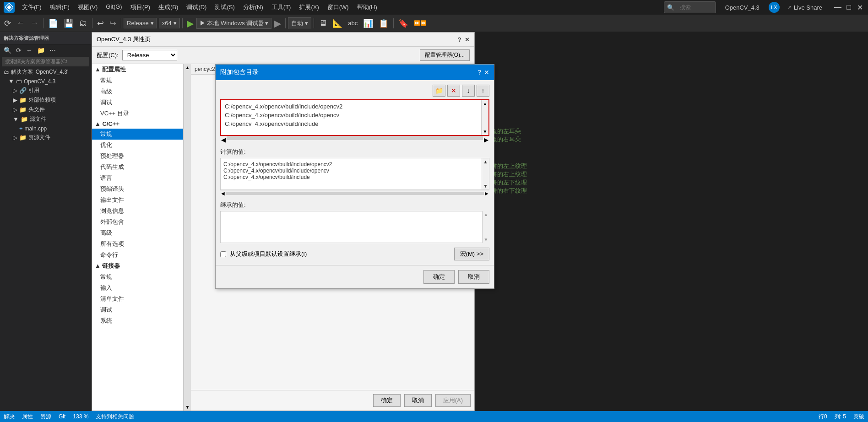 This screenshot has height=422, width=868. What do you see at coordinates (453, 400) in the screenshot?
I see `properties-apply-button: 应用(A)` at bounding box center [453, 400].